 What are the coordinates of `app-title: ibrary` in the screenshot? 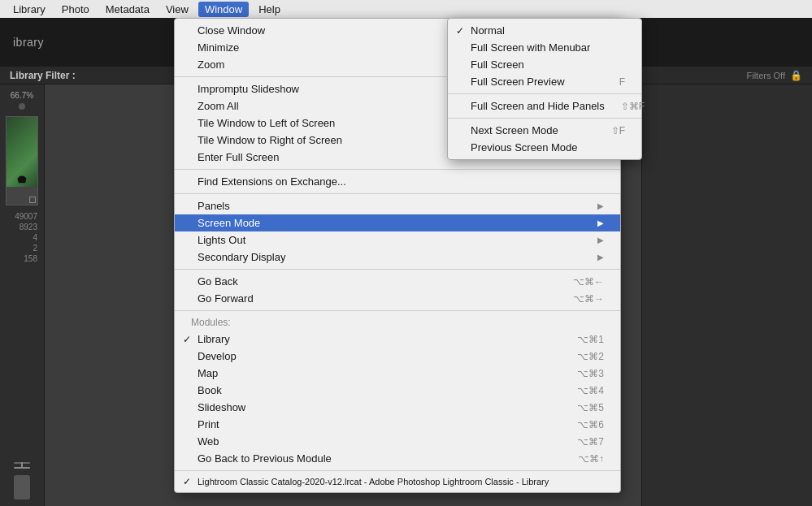 It's located at (28, 42).